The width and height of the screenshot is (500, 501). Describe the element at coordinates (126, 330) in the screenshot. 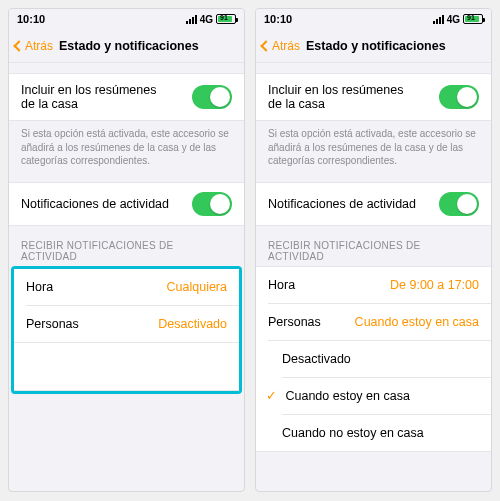

I see `highlight-box: Hora Cualquiera Personas Desactivado` at that location.